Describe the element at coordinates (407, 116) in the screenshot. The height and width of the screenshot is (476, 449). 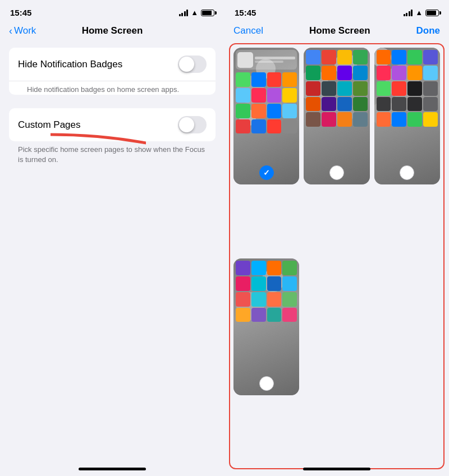
I see `page-thumb-3-inner` at that location.